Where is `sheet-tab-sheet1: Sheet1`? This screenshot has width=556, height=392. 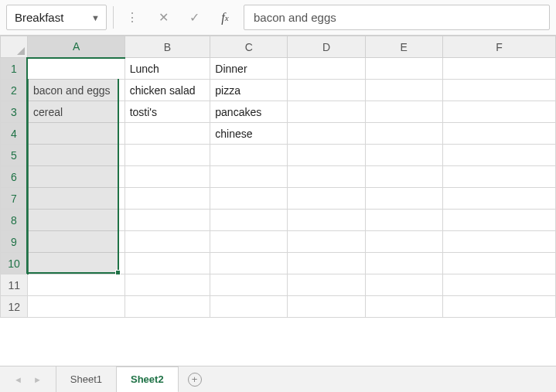
sheet-tab-sheet1: Sheet1 is located at coordinates (87, 379).